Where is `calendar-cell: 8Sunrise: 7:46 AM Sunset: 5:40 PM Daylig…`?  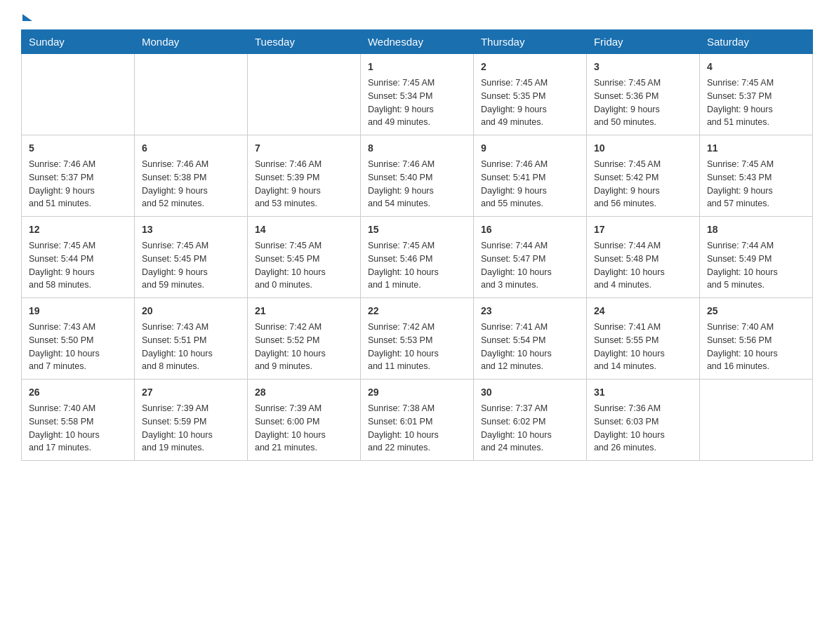 calendar-cell: 8Sunrise: 7:46 AM Sunset: 5:40 PM Daylig… is located at coordinates (417, 176).